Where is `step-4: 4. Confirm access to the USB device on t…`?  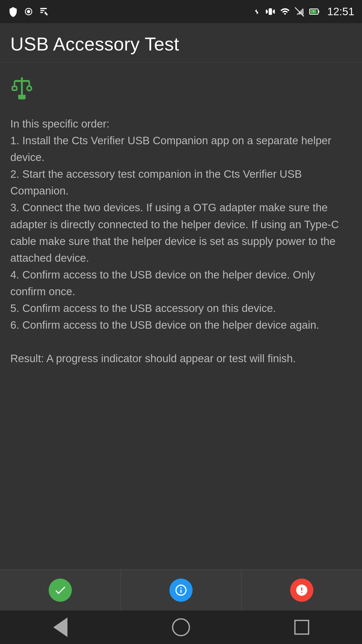
step-4: 4. Confirm access to the USB device on t… is located at coordinates (163, 283).